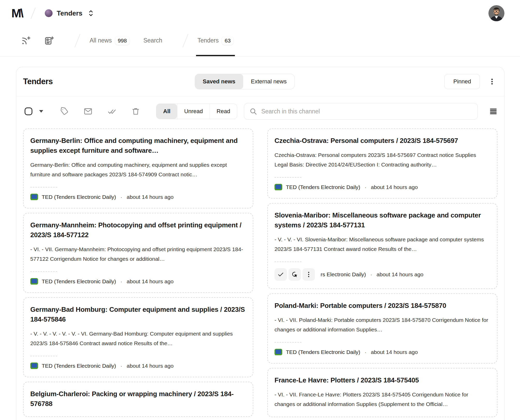 The width and height of the screenshot is (520, 420). Describe the element at coordinates (101, 40) in the screenshot. I see `nav-tab-label: All news` at that location.